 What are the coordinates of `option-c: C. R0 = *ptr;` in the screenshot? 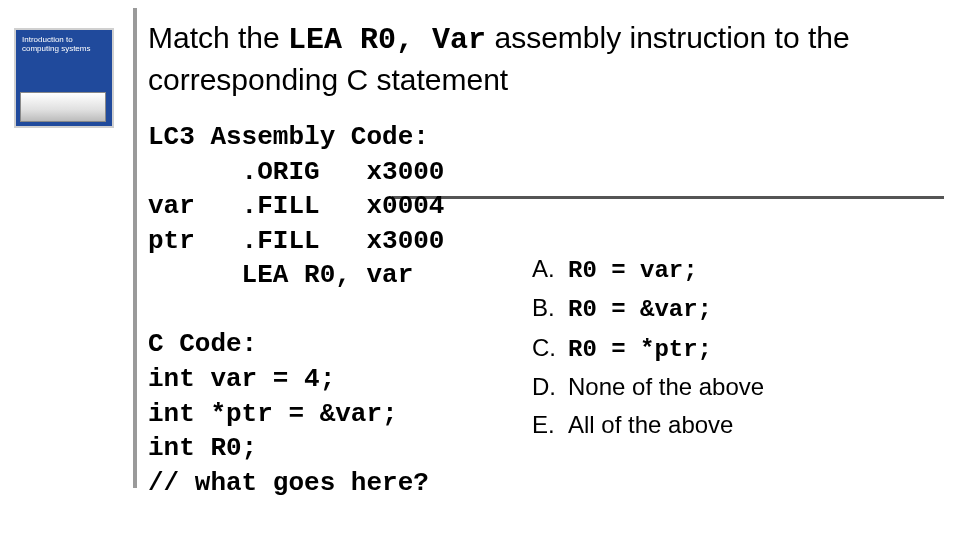 It's located at (648, 348).